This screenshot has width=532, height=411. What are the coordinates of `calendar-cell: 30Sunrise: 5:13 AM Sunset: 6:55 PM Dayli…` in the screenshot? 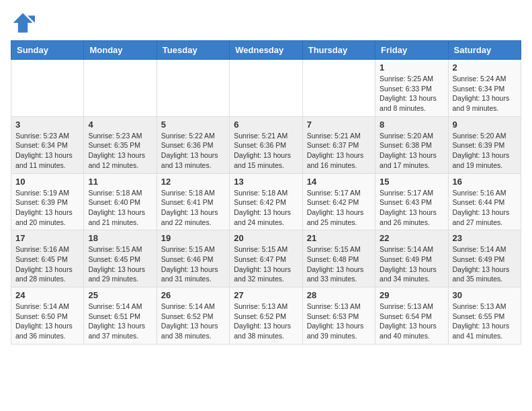 It's located at (484, 316).